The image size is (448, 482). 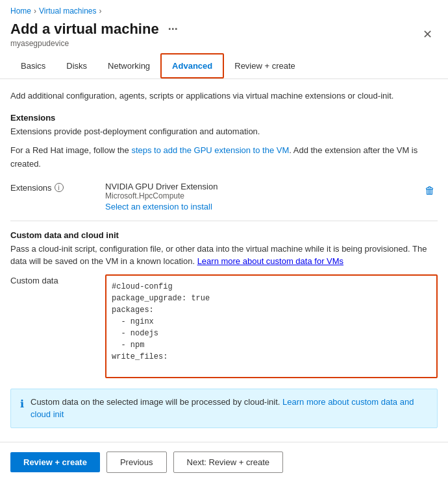 What do you see at coordinates (271, 191) in the screenshot?
I see `extensions-value-row: NVIDIA GPU Driver Extension Microsoft.Hp…` at bounding box center [271, 191].